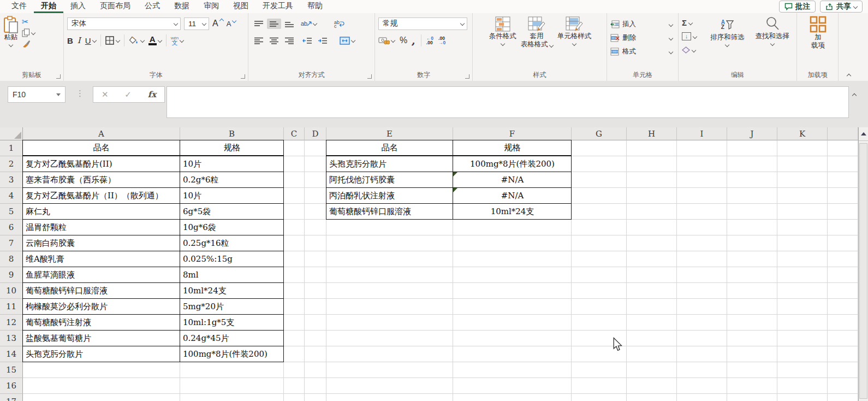  What do you see at coordinates (11, 339) in the screenshot?
I see `row-header-13: 13` at bounding box center [11, 339].